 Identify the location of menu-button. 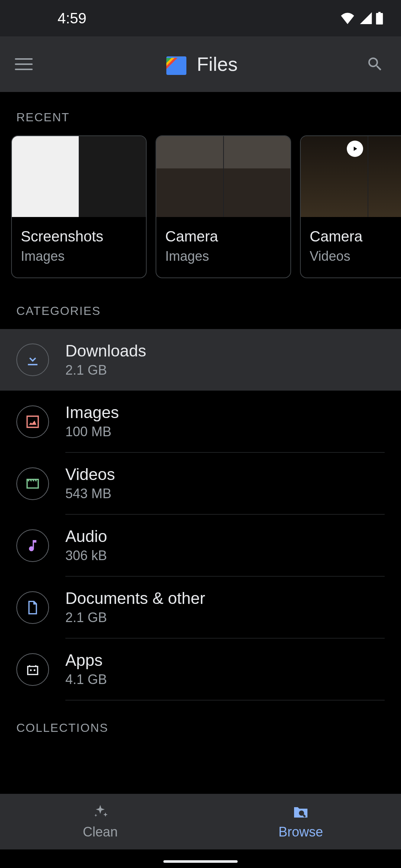
(26, 64).